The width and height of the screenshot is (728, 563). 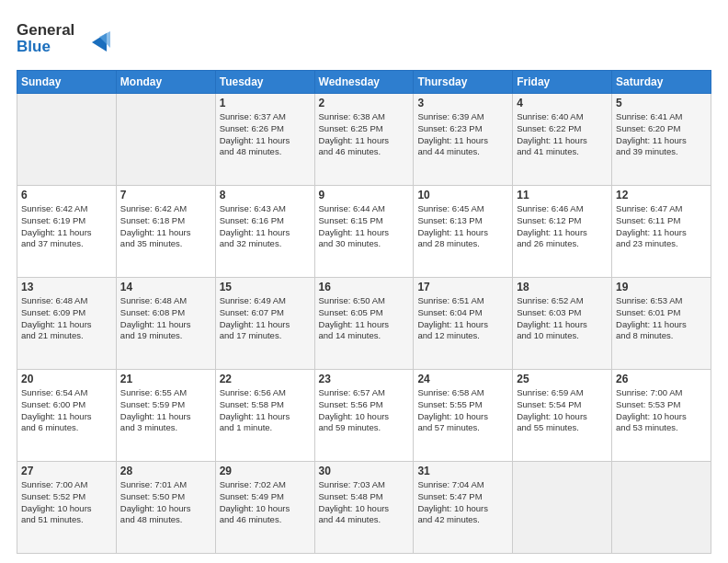 I want to click on calendar-cell: 1Sunrise: 6:37 AM Sunset: 6:26 PM Daylig…, so click(x=265, y=140).